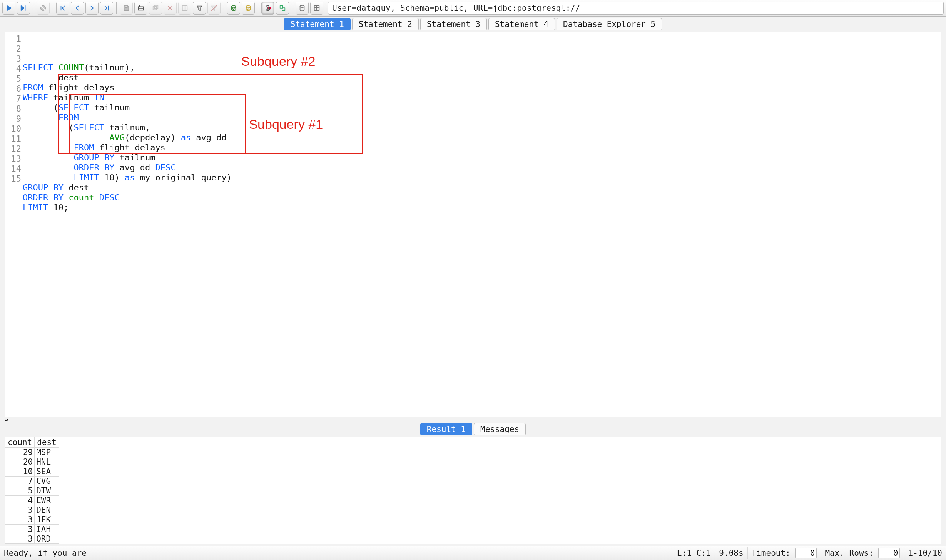  What do you see at coordinates (694, 553) in the screenshot?
I see `status-cursor-pos: L:1 C:1` at bounding box center [694, 553].